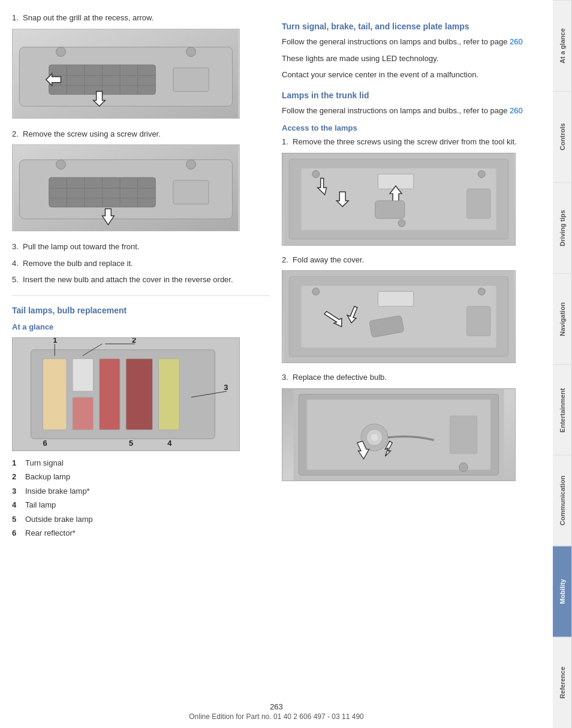  What do you see at coordinates (170, 443) in the screenshot?
I see `svg-text: 4` at bounding box center [170, 443].